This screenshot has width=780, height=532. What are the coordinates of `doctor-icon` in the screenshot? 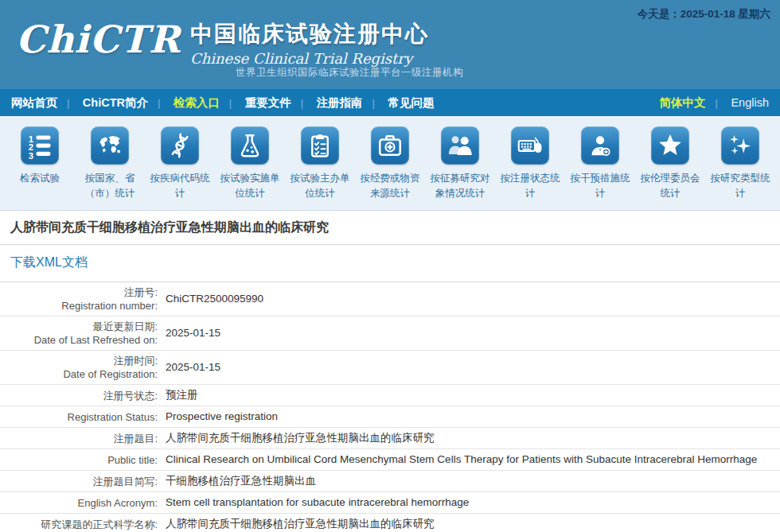 It's located at (600, 146).